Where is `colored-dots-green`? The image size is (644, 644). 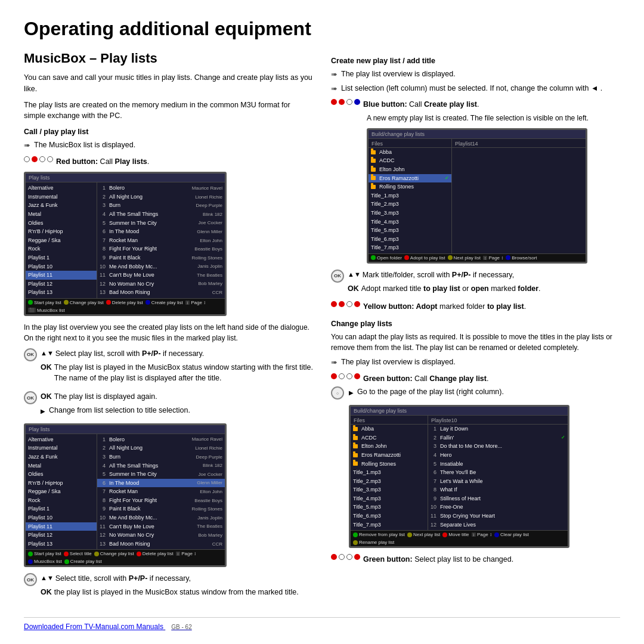 colored-dots-green is located at coordinates (346, 376).